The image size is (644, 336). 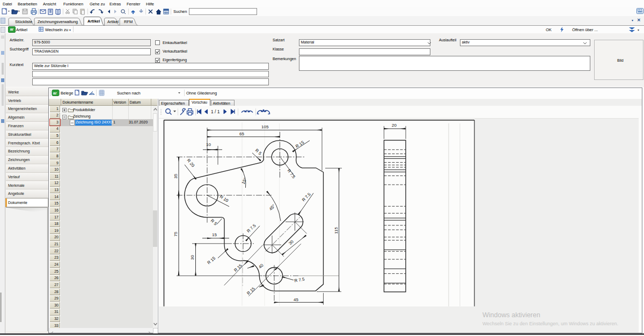 I want to click on svg-text: 45, so click(x=296, y=300).